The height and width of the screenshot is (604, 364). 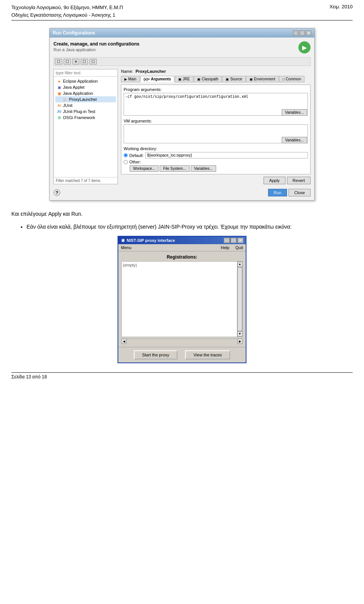 I want to click on header-right: Χειμ. 2010, so click(x=341, y=7).